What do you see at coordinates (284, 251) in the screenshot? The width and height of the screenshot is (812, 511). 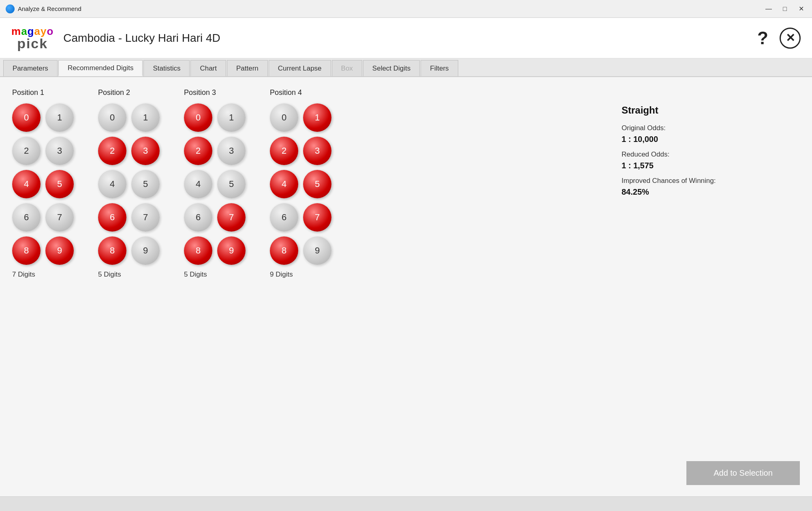 I see `digit-ball-p4-d8: 8` at bounding box center [284, 251].